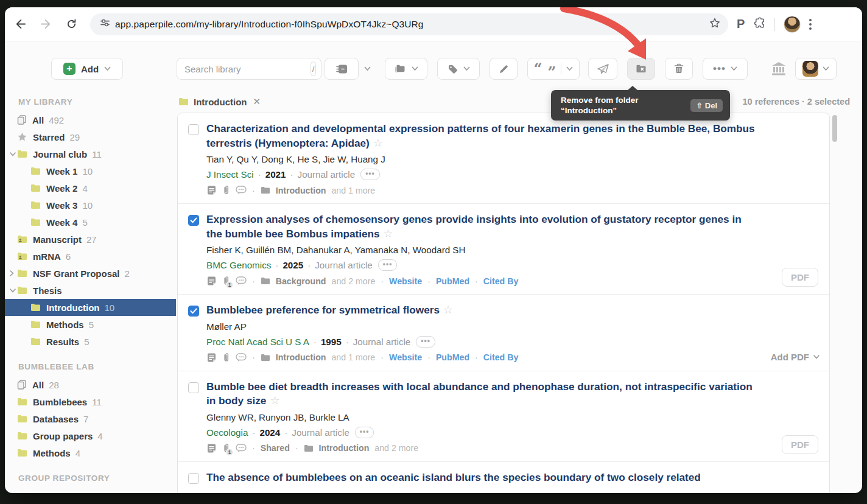  Describe the element at coordinates (715, 24) in the screenshot. I see `bookmark-star-icon` at that location.